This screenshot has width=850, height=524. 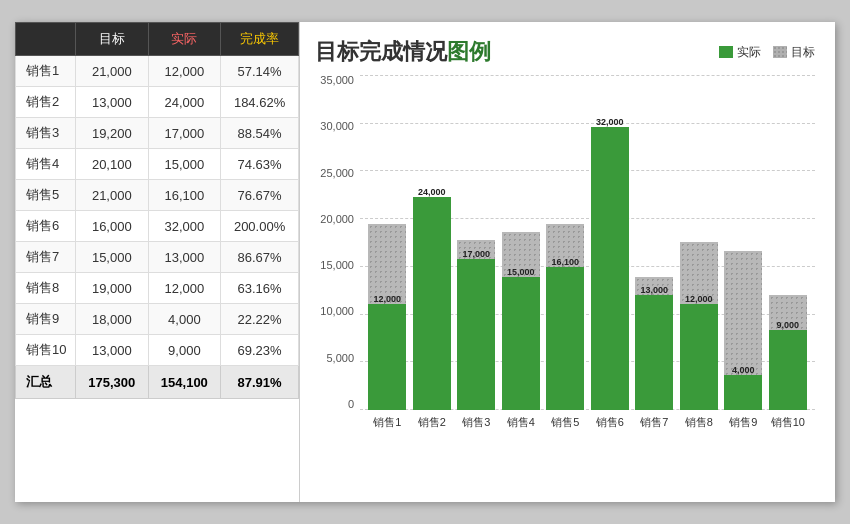 I want to click on x-label: 销售8, so click(x=699, y=422).